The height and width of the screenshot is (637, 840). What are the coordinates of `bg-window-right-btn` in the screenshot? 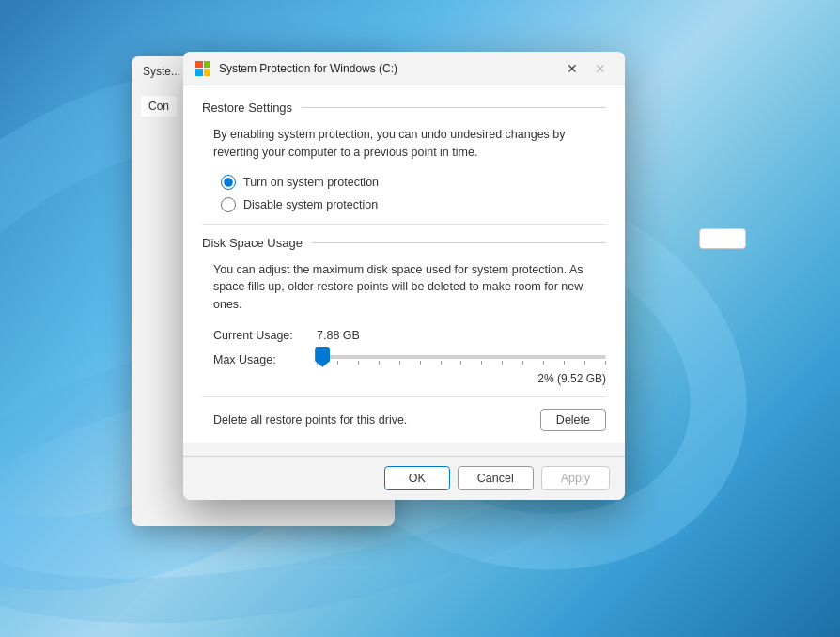 It's located at (723, 239).